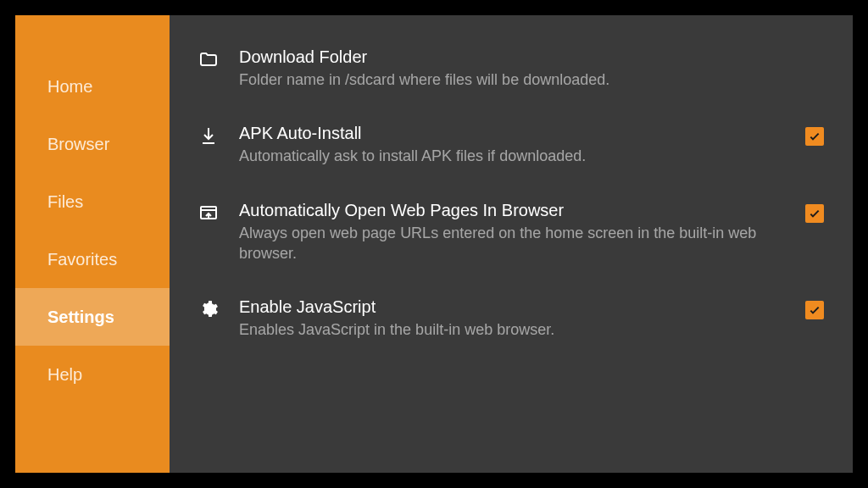 This screenshot has width=868, height=488. Describe the element at coordinates (92, 374) in the screenshot. I see `sidebar-item-help: Help` at that location.